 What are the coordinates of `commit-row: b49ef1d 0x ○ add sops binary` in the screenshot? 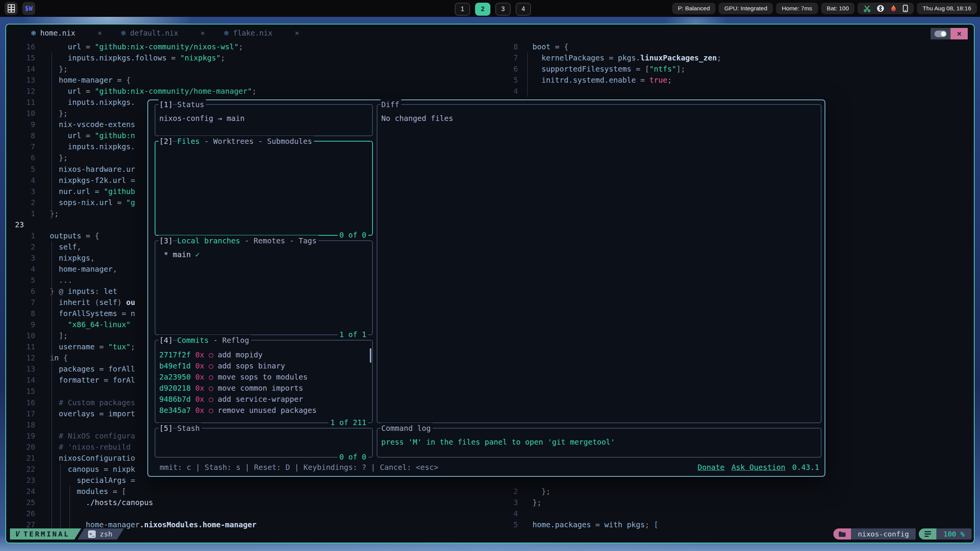 It's located at (264, 366).